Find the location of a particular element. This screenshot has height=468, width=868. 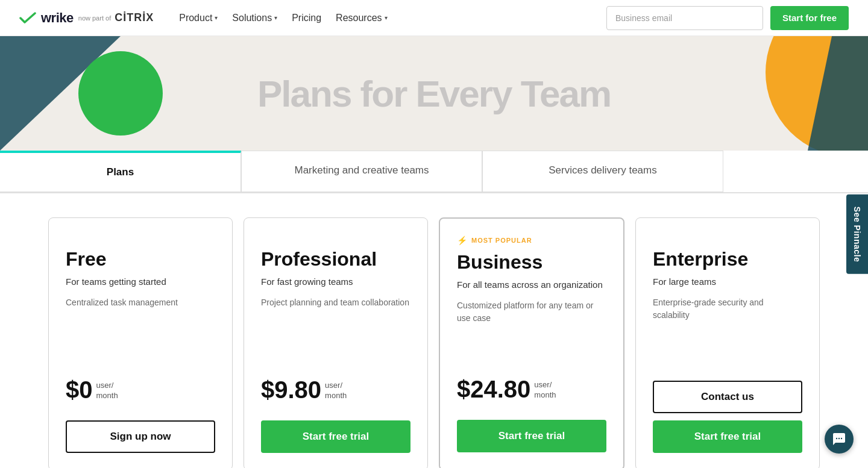

plan-subtitle-business: For all teams across an organization is located at coordinates (532, 284).